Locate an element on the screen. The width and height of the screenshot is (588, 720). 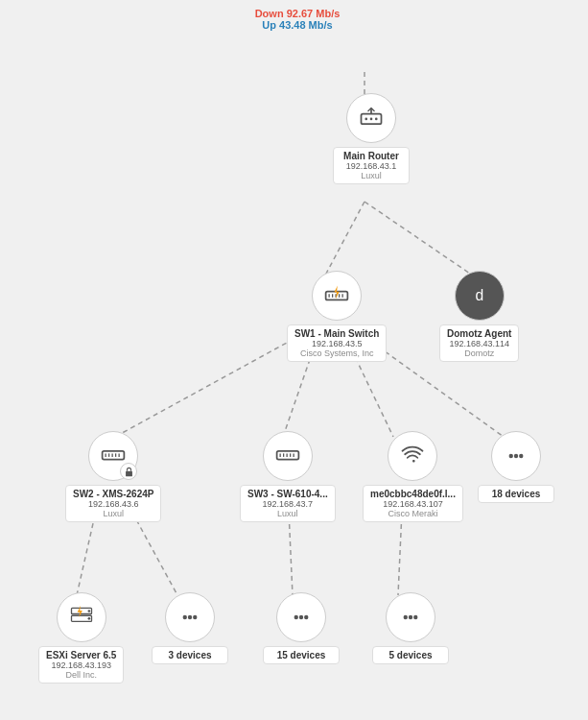
node-5devices: 5 devices is located at coordinates (411, 628).